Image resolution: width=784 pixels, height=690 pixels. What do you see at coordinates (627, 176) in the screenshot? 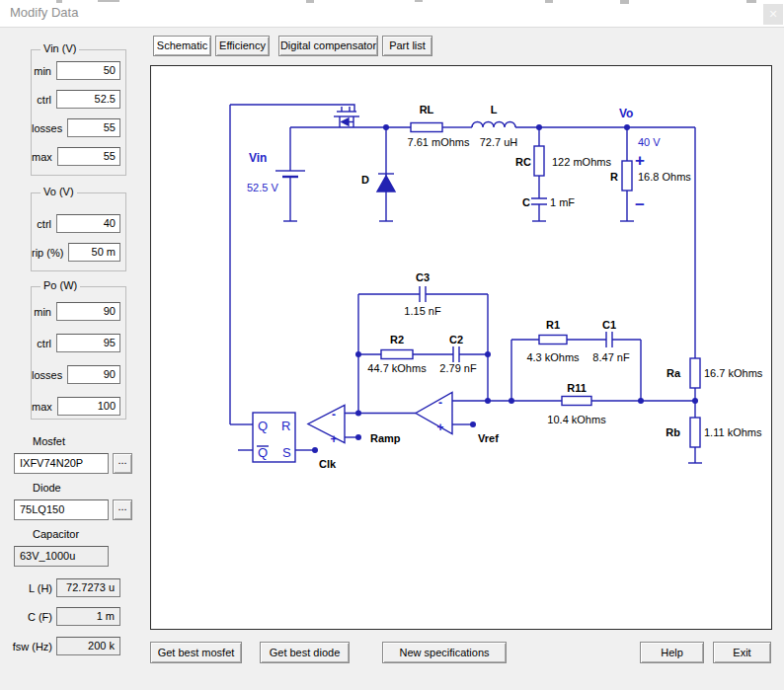
I see `r-resistor-icon` at bounding box center [627, 176].